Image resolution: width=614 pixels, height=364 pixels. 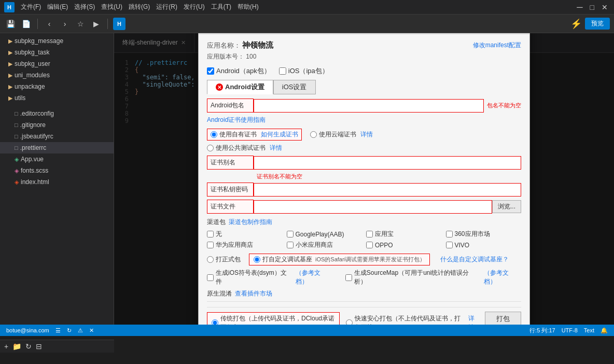 What do you see at coordinates (404, 234) in the screenshot?
I see `channel-appbao: 应用宝` at bounding box center [404, 234].